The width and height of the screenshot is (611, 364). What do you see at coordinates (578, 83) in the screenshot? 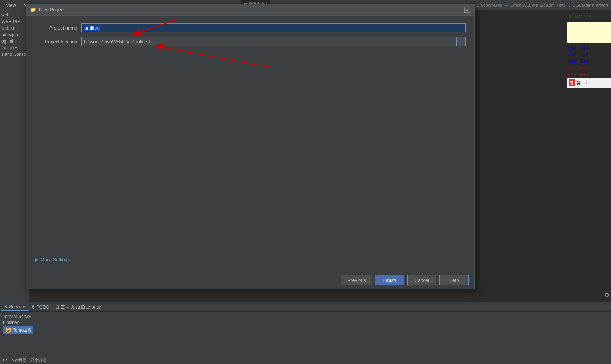
I see `ime-lang: 英` at bounding box center [578, 83].